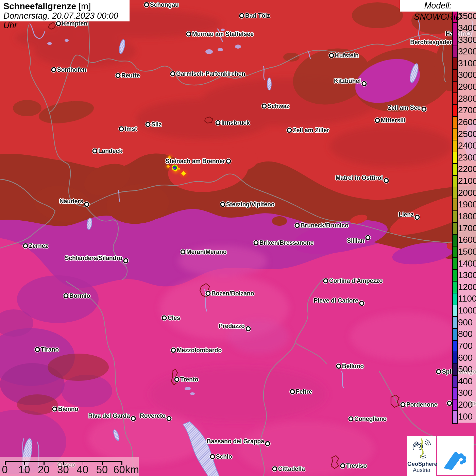 The image size is (476, 476). Describe the element at coordinates (356, 241) in the screenshot. I see `city-label: Sillian` at that location.